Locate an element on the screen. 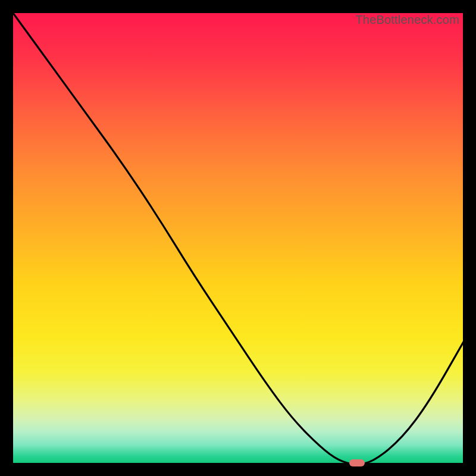 The height and width of the screenshot is (476, 476). watermark-text: TheBottleneck.com is located at coordinates (407, 20).